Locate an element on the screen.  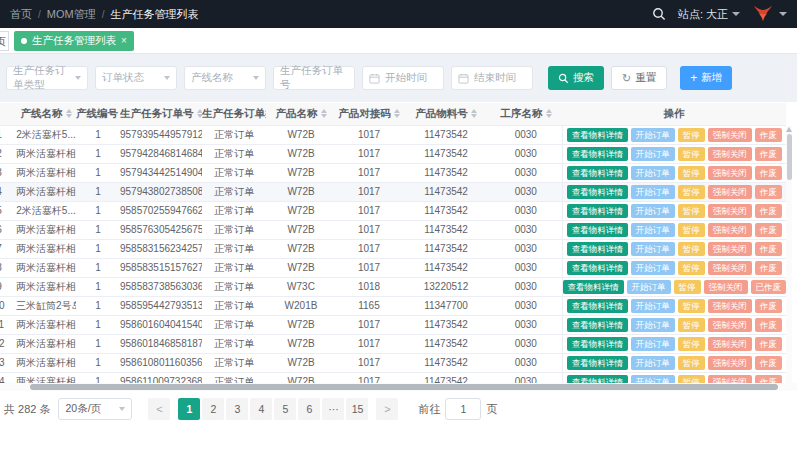
void-button: 已作废 is located at coordinates (769, 287).